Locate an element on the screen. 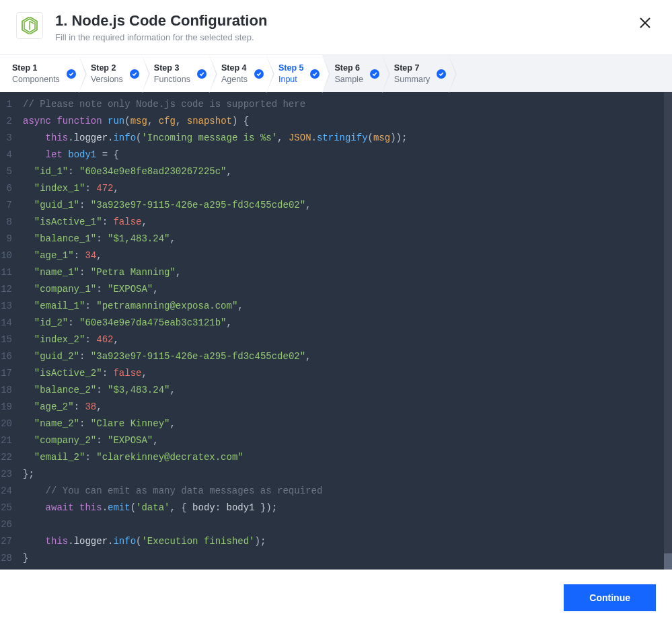  step-label: Step 1 is located at coordinates (36, 69).